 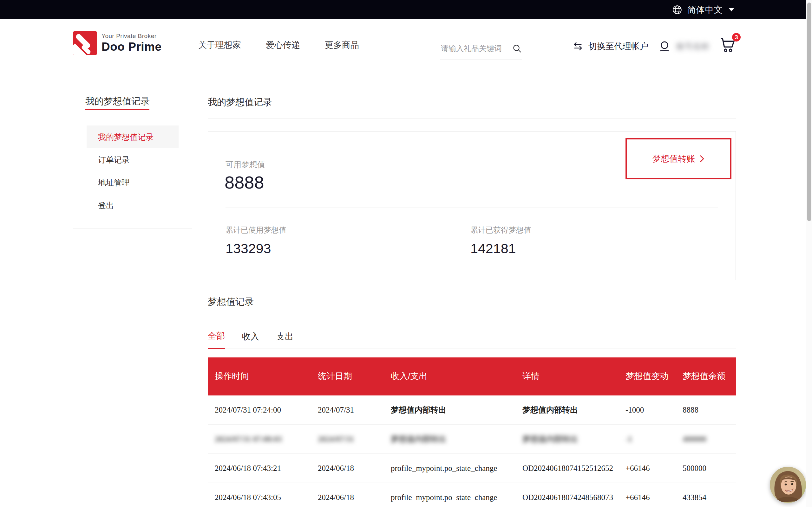 What do you see at coordinates (245, 165) in the screenshot?
I see `available-points-label: 可用梦想值` at bounding box center [245, 165].